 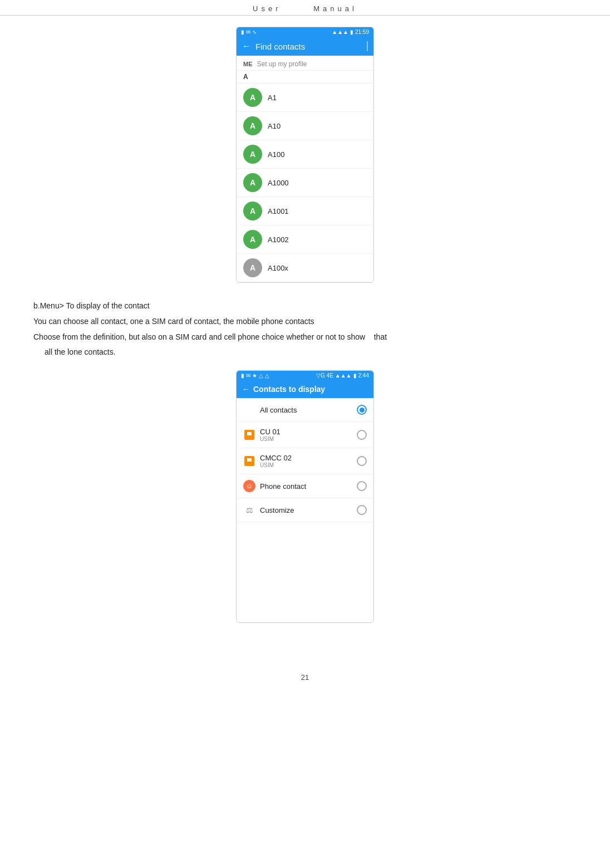 I want to click on cu01-text: CU 01 USIM, so click(x=306, y=435).